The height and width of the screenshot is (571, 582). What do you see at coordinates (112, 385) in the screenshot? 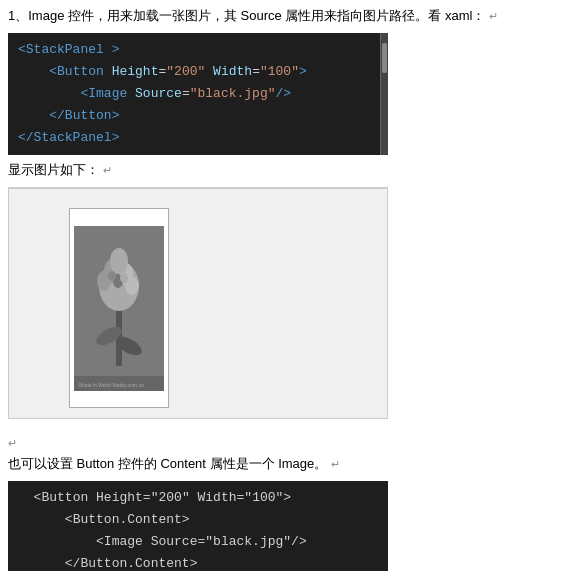
I see `svg-text: Made in World Media.com.cn` at bounding box center [112, 385].